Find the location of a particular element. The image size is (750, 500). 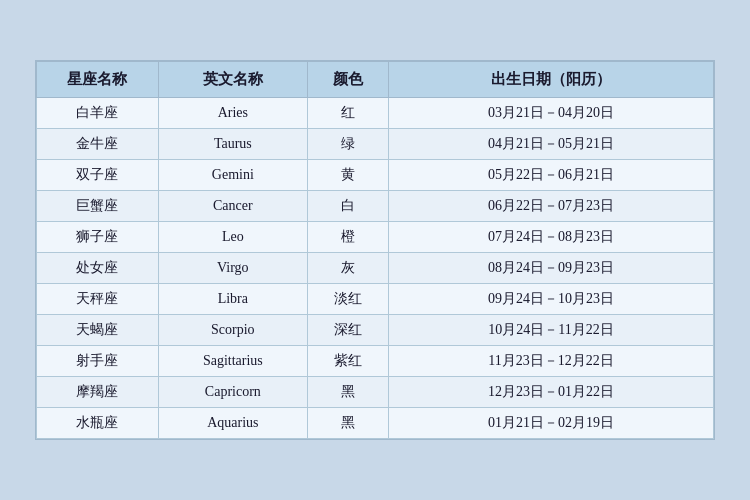

table-row: 水瓶座Aquarius黑01月21日－02月19日 is located at coordinates (376, 424).